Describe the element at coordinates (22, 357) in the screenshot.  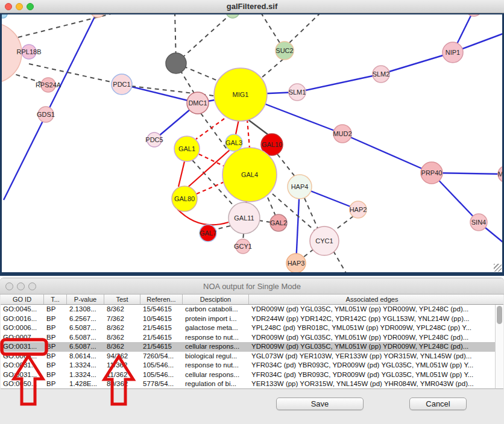
I see `cell-go_id: GO:0065...` at that location.